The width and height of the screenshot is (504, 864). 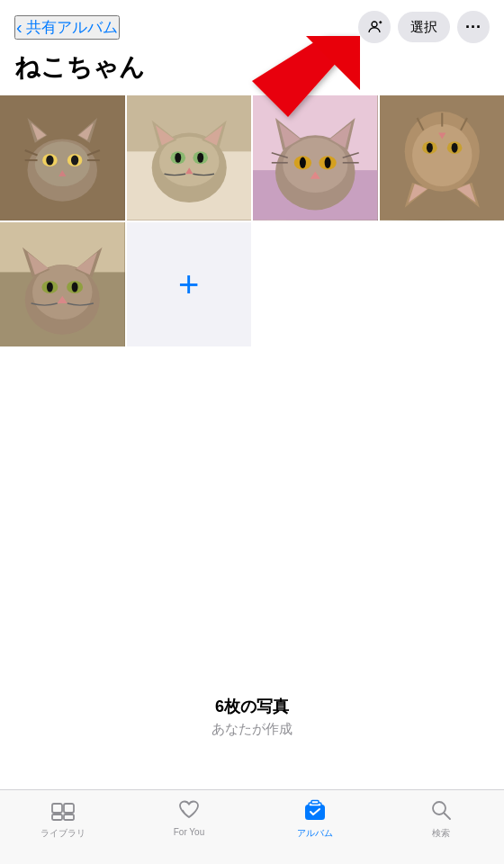 What do you see at coordinates (189, 812) in the screenshot?
I see `for-you-icon` at bounding box center [189, 812].